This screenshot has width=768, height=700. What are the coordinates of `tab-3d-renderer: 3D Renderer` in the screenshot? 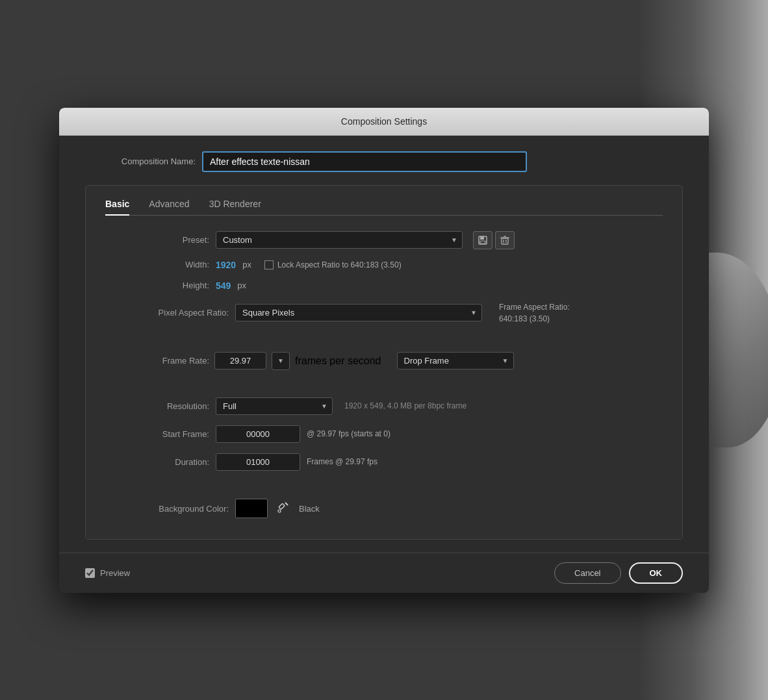 It's located at (235, 207).